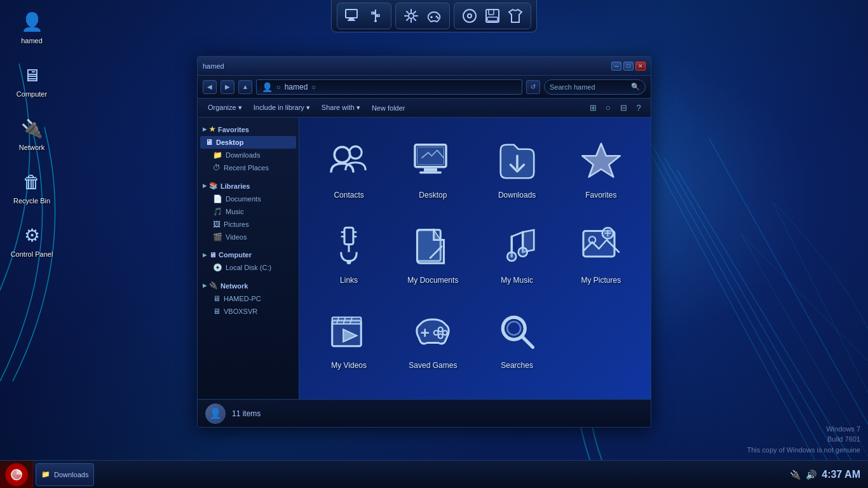 This screenshot has width=868, height=488. What do you see at coordinates (248, 142) in the screenshot?
I see `sidebar-item-desktop: 🖥 Desktop` at bounding box center [248, 142].